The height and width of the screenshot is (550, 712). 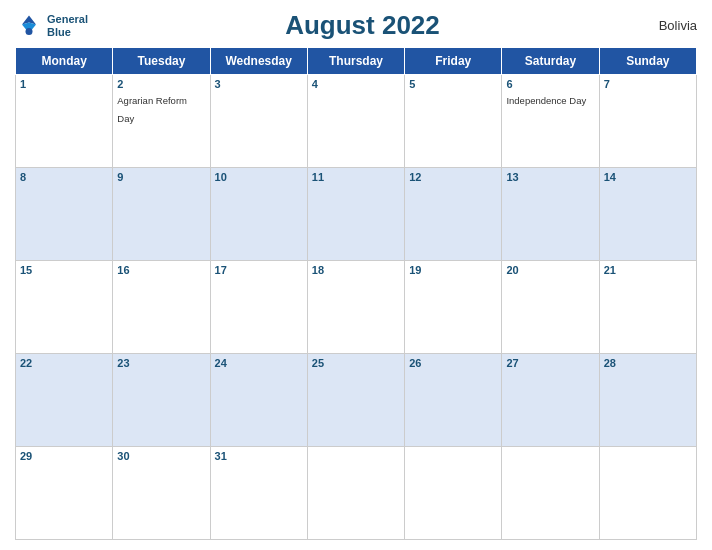 I want to click on calendar-header: General Blue August 2022 Bolivia, so click(x=356, y=26).